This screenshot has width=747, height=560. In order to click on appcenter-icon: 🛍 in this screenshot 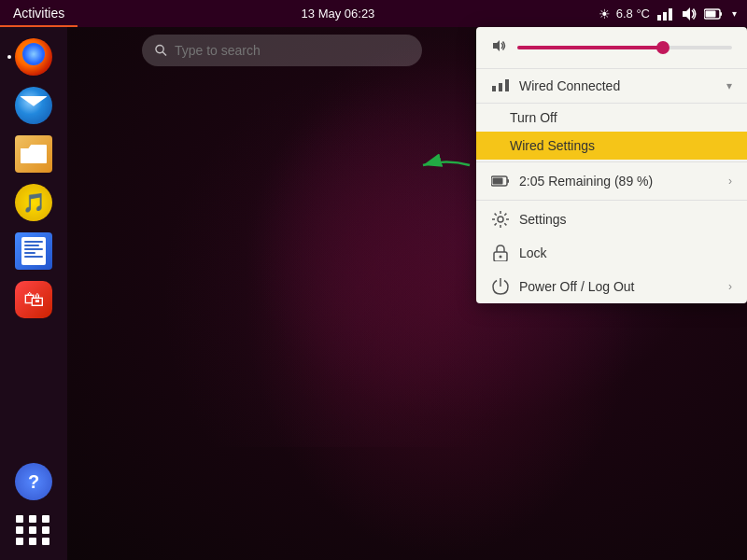, I will do `click(34, 300)`.